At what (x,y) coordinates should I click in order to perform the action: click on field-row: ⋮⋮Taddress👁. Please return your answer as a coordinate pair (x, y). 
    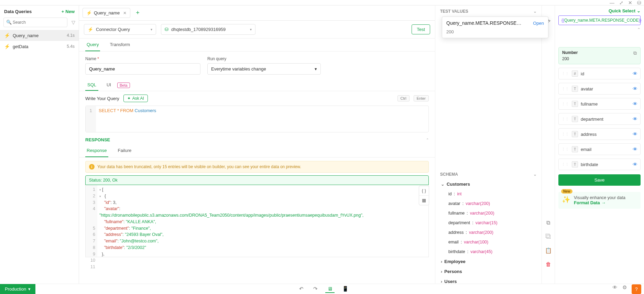
    Looking at the image, I should click on (600, 134).